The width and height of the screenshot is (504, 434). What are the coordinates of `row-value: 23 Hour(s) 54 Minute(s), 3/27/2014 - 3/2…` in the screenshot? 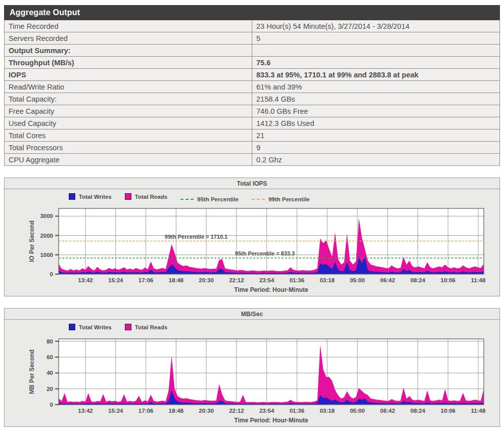 It's located at (376, 26).